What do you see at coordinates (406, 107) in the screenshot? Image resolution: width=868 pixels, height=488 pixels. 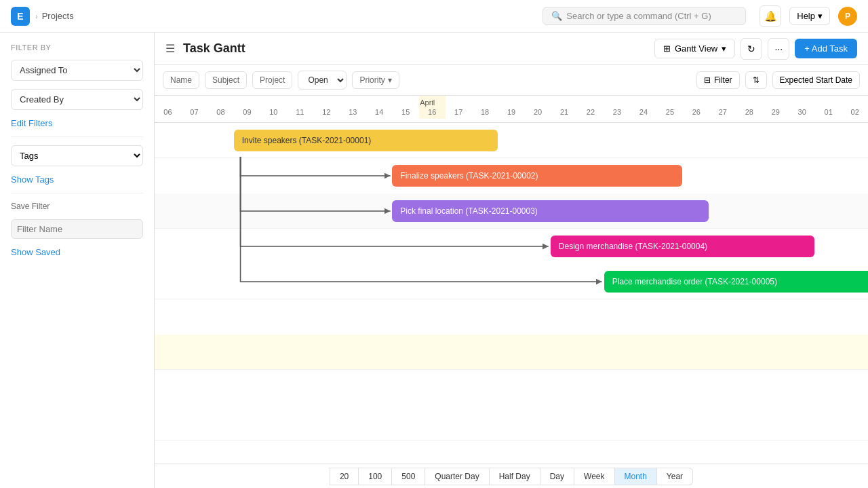 I see `gantt-day: 15` at bounding box center [406, 107].